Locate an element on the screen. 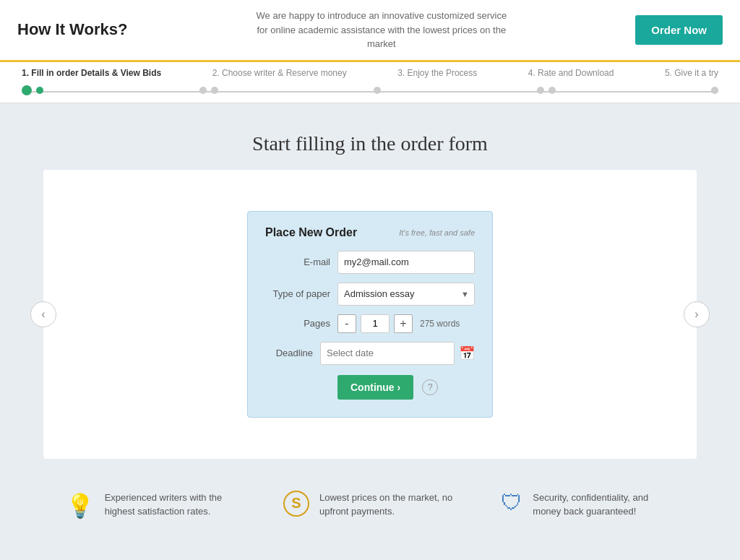 This screenshot has height=560, width=740. dot-1a is located at coordinates (27, 90).